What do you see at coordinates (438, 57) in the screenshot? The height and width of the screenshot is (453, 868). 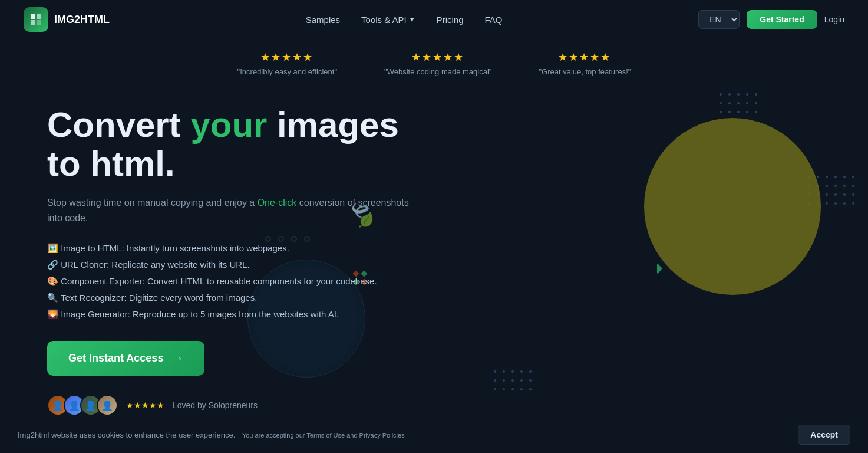 I see `review-stars-2: ★★★★★` at bounding box center [438, 57].